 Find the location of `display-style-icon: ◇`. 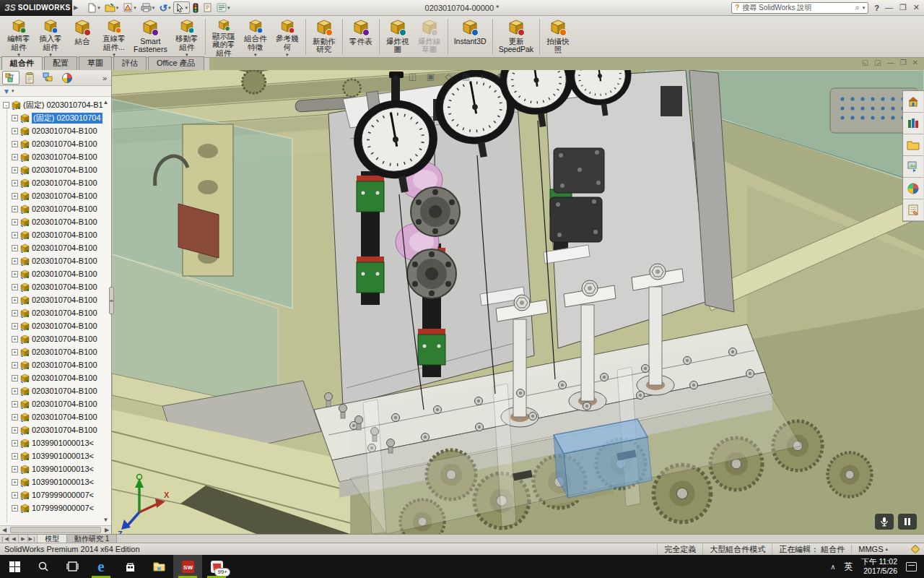

display-style-icon: ◇ is located at coordinates (448, 77).